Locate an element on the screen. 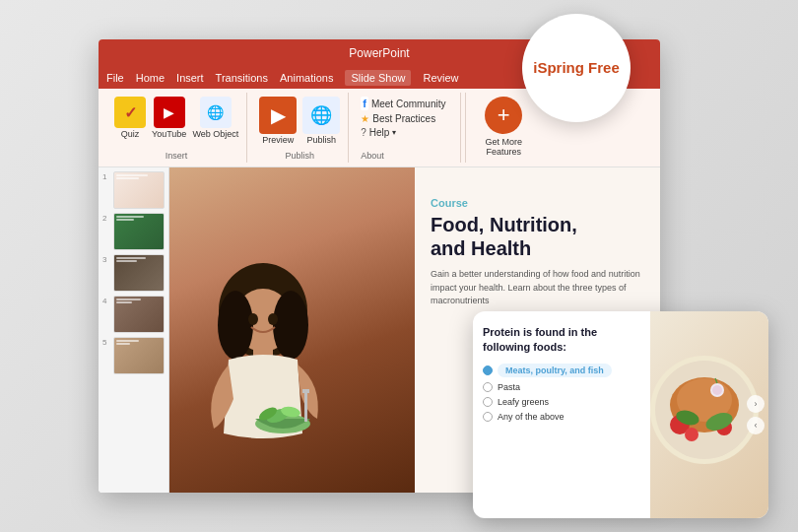 This screenshot has width=798, height=532. about-links: f Meet Community ★ Best Practices ? Help… is located at coordinates (403, 122).